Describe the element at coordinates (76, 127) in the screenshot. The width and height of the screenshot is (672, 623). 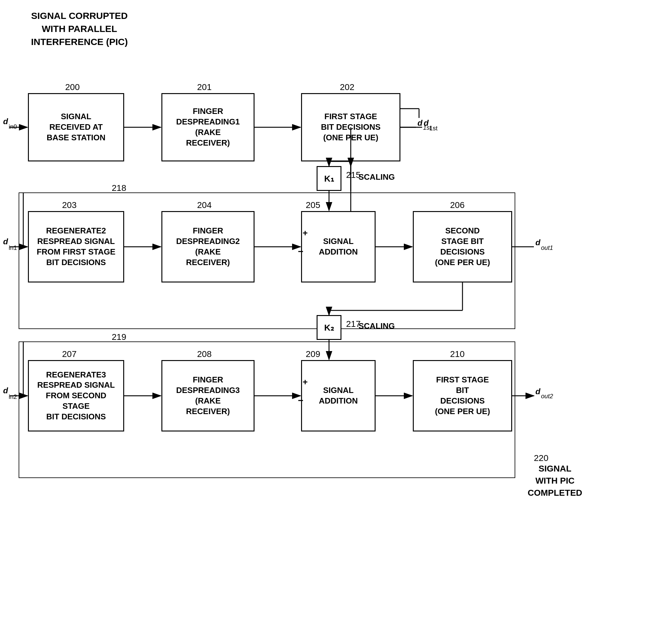
I see `box-200: SIGNALRECEIVED ATBASE STATION` at that location.